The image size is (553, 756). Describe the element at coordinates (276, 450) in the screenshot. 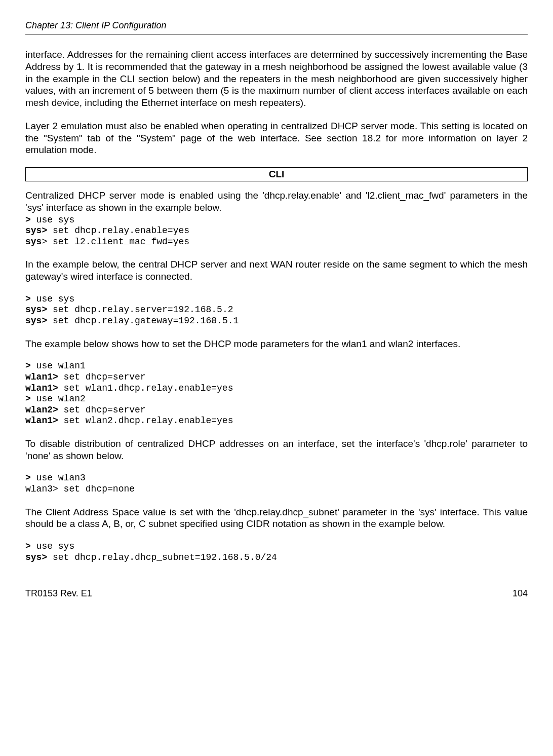

I see `paragraph-6: To disable distribution of centralized D…` at that location.